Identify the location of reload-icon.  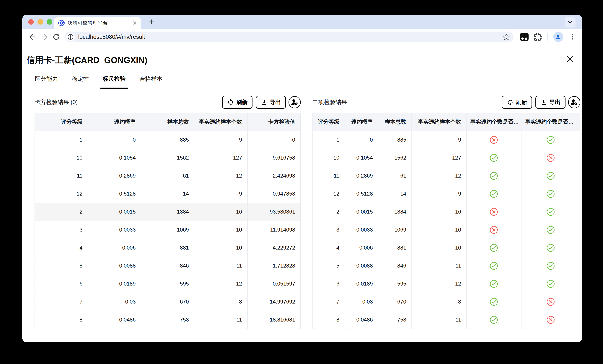
(56, 37).